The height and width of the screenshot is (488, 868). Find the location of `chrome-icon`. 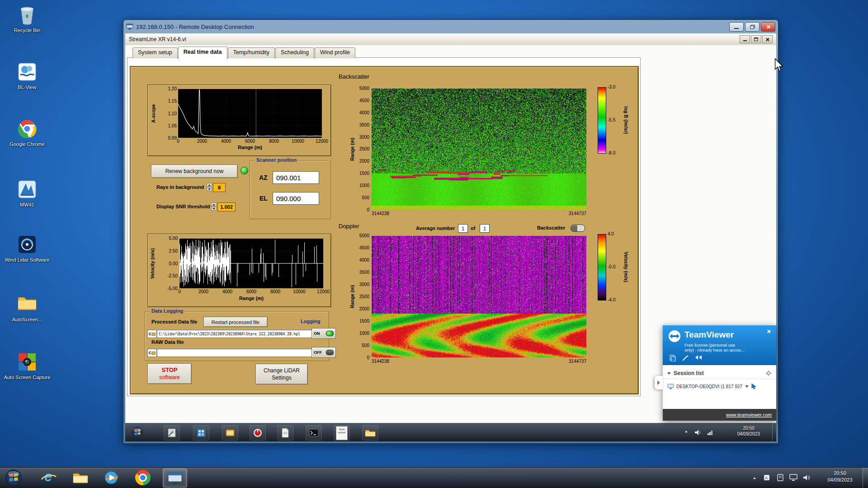

chrome-icon is located at coordinates (143, 478).